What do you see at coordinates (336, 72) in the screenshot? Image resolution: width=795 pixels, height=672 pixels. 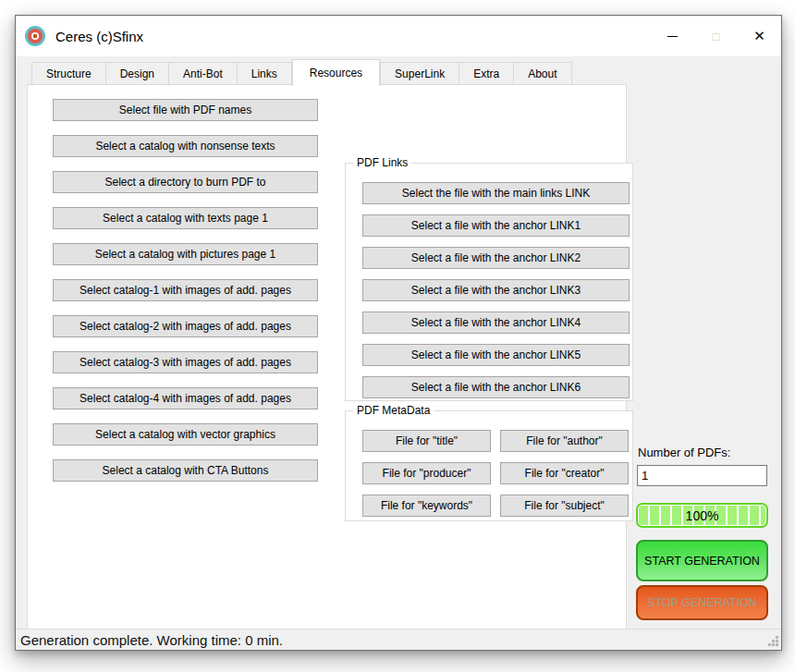 I see `tab-resources: Resources` at bounding box center [336, 72].